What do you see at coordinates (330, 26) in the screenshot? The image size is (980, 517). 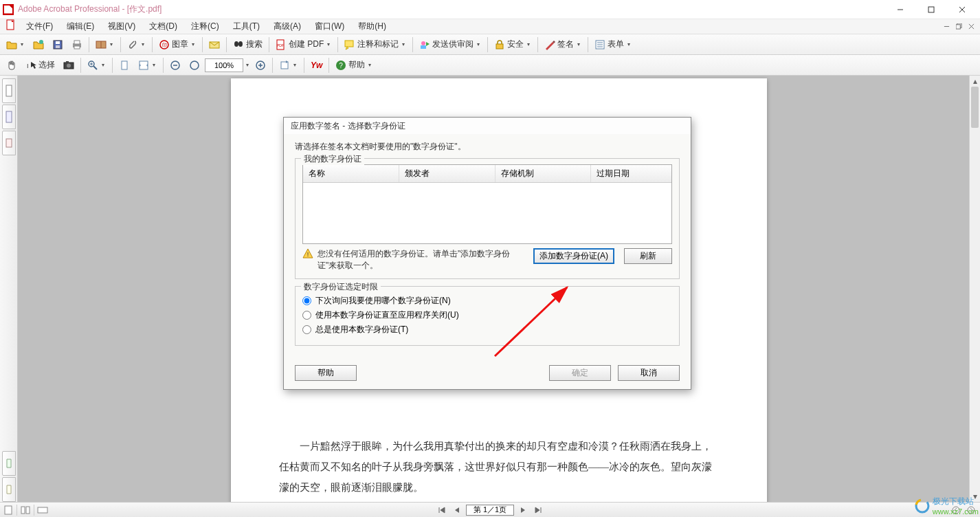 I see `menu-window: 窗口(W)` at bounding box center [330, 26].